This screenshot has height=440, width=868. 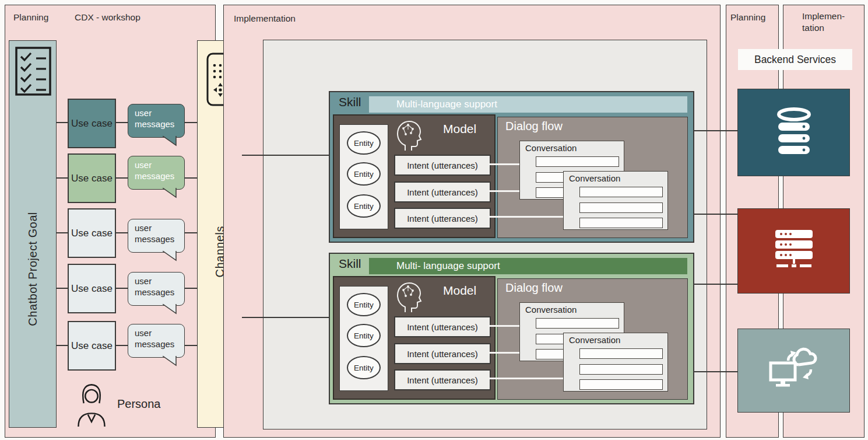 I want to click on skill-container-1: Skill Multi-language support Entity Enti…, so click(x=512, y=167).